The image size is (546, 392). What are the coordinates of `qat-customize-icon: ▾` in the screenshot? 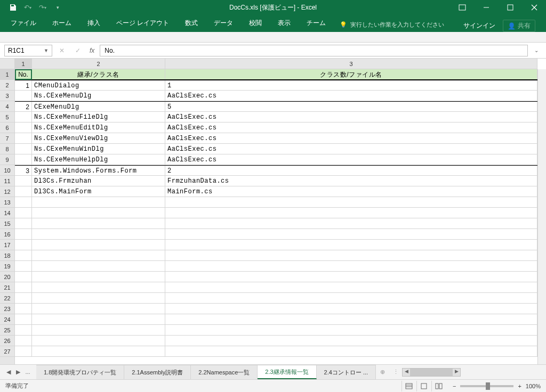 It's located at (58, 7).